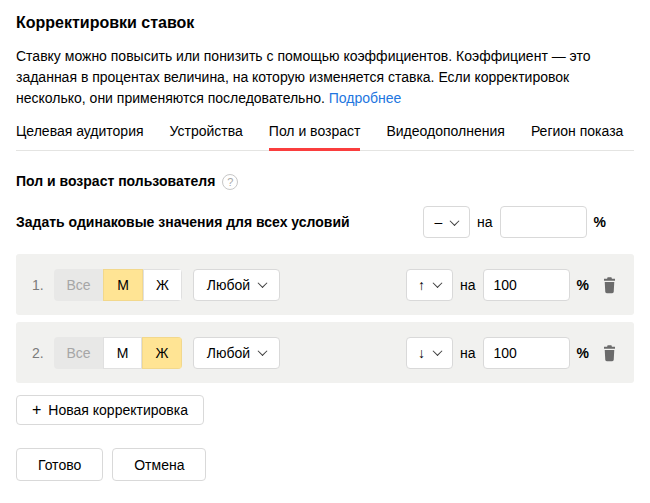 The height and width of the screenshot is (503, 650). I want to click on tab-video-extensions: Видеодополнения, so click(445, 136).